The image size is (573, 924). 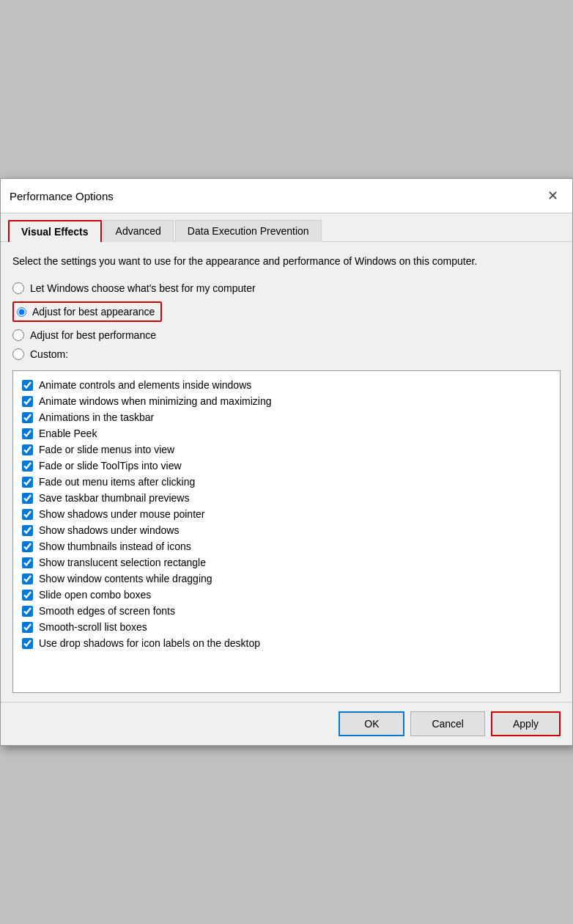 What do you see at coordinates (107, 611) in the screenshot?
I see `checkbox-label-smooth-edges: Smooth edges of screen fonts` at bounding box center [107, 611].